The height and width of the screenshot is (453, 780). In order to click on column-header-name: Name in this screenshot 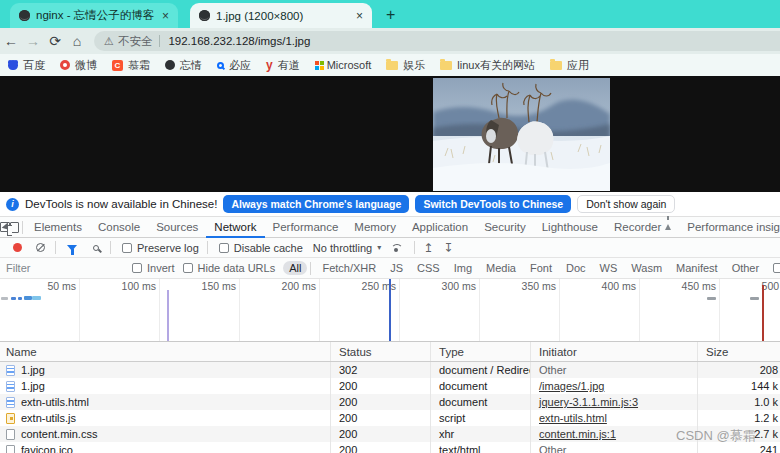, I will do `click(165, 352)`.